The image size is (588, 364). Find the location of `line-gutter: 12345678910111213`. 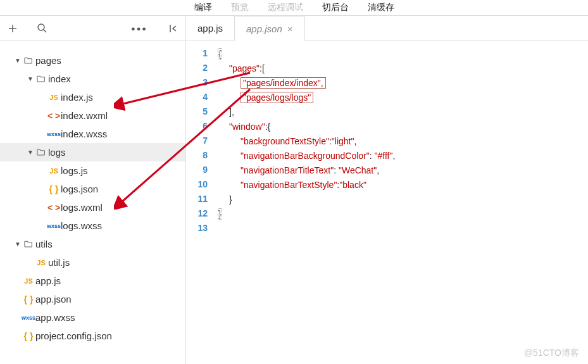

line-gutter: 12345678910111213 is located at coordinates (202, 203).